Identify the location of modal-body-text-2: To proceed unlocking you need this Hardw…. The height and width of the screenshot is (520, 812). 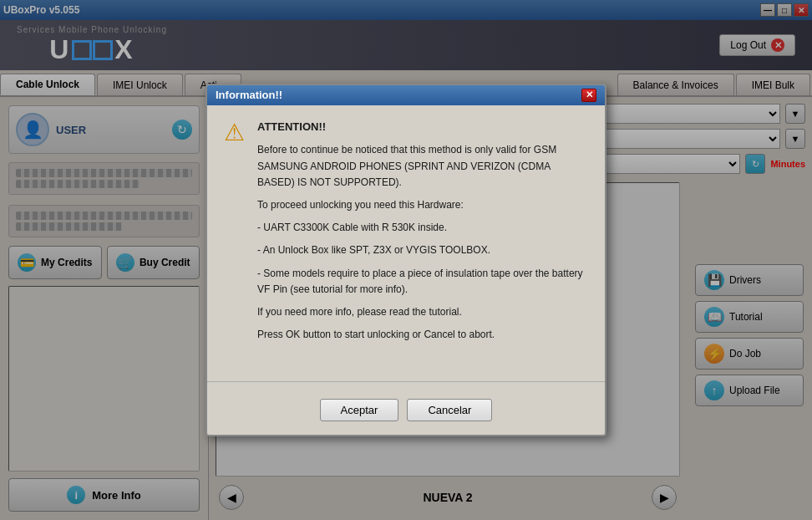
(423, 206).